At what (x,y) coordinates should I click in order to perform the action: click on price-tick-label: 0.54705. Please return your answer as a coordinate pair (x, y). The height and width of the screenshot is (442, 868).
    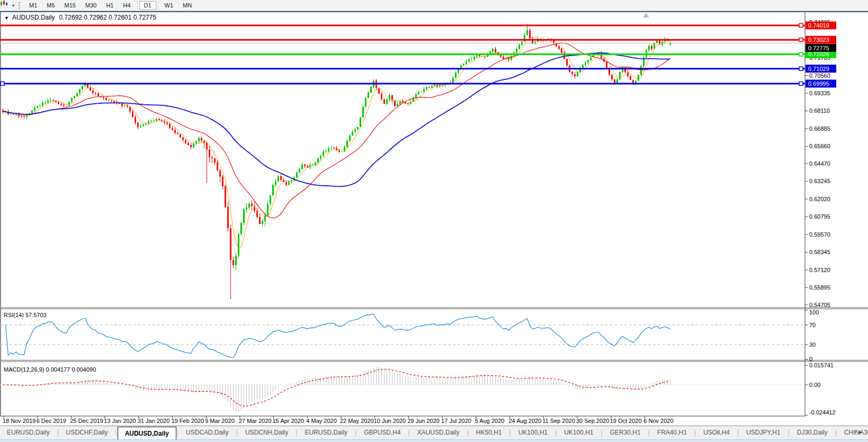
    Looking at the image, I should click on (820, 305).